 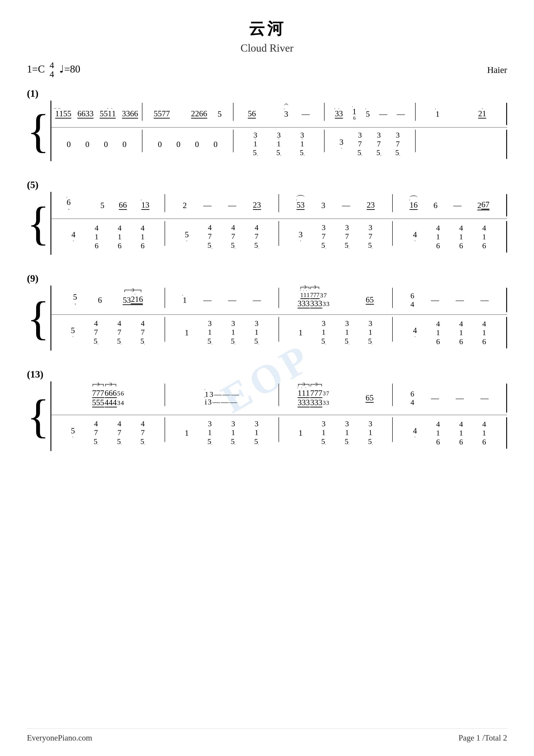 What do you see at coordinates (483, 738) in the screenshot?
I see `footer-page: Page 1 /Total 2` at bounding box center [483, 738].